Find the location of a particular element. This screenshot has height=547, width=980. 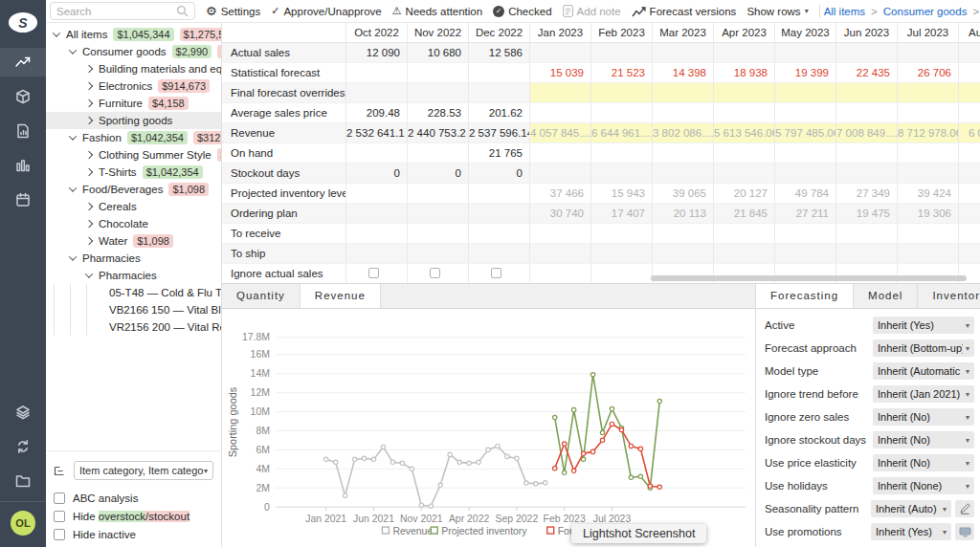

column-header: Mar 2023 is located at coordinates (683, 33).